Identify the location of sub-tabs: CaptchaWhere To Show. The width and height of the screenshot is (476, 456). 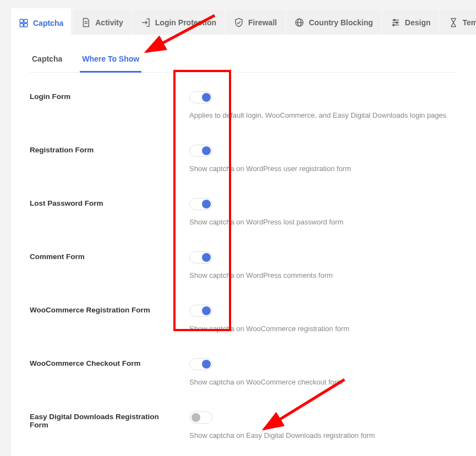
(243, 62).